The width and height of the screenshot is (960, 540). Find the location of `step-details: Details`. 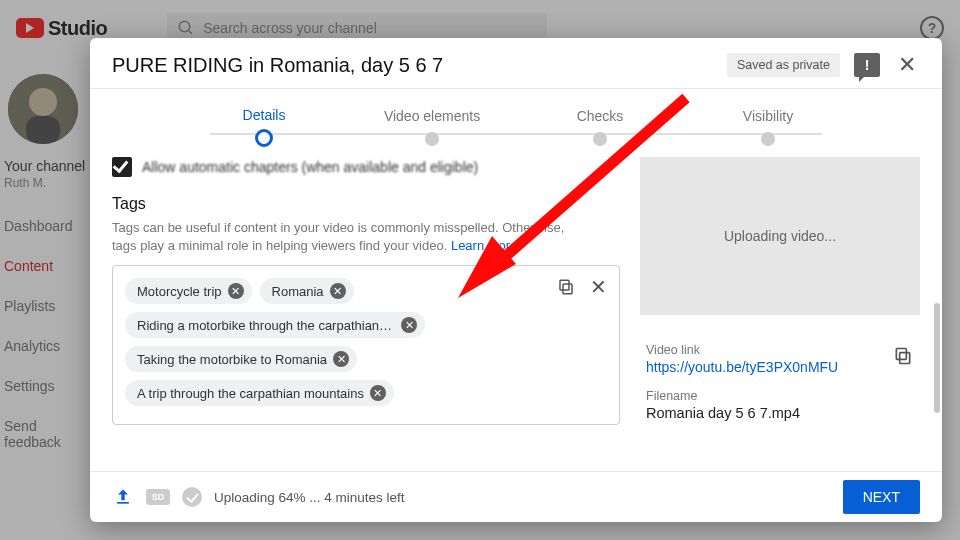

step-details: Details is located at coordinates (264, 127).